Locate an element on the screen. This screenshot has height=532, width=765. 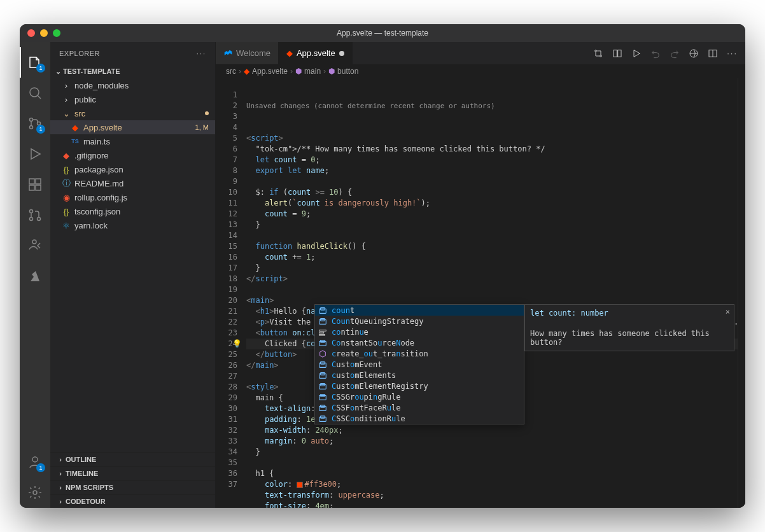
source-control-icon: 1 is located at coordinates (35, 123).